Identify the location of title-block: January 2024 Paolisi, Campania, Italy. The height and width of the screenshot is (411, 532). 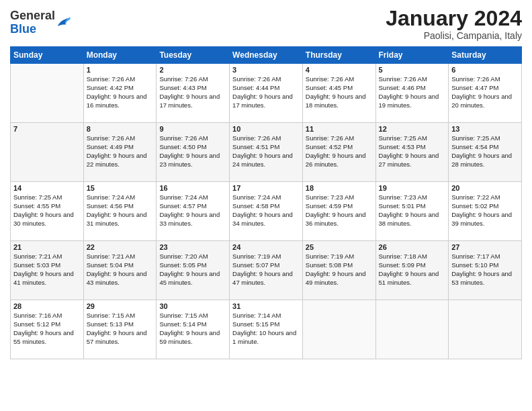
(454, 24).